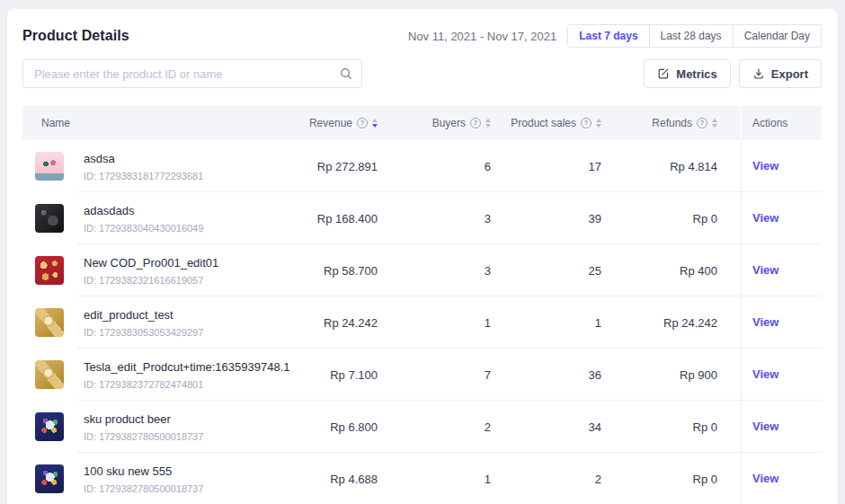 The width and height of the screenshot is (845, 504). What do you see at coordinates (188, 428) in the screenshot?
I see `product-name-block: sku product beerID: 1729382780500018737` at bounding box center [188, 428].